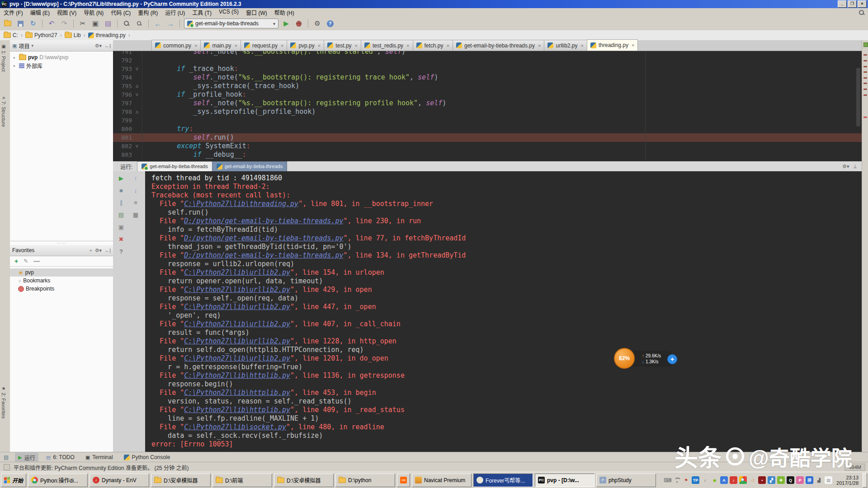 Image resolution: width=868 pixels, height=488 pixels. What do you see at coordinates (91, 250) in the screenshot?
I see `split-icon: ÷` at bounding box center [91, 250].